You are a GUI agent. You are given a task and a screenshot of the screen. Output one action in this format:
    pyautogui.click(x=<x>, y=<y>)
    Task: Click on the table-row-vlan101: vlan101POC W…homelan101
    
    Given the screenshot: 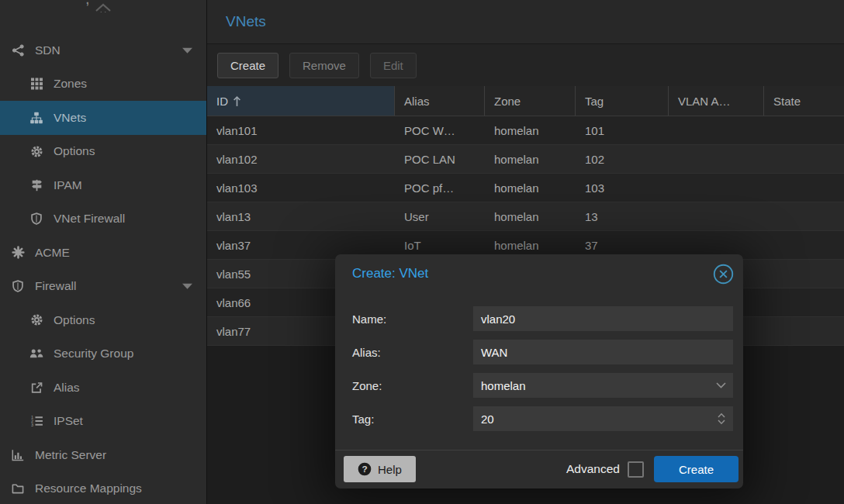 What is the action you would take?
    pyautogui.click(x=526, y=130)
    